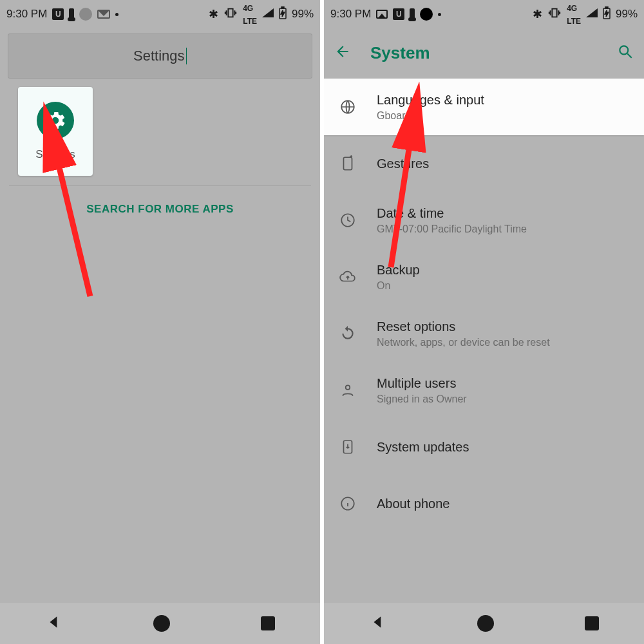  Describe the element at coordinates (348, 277) in the screenshot. I see `cloud-upload-icon` at that location.